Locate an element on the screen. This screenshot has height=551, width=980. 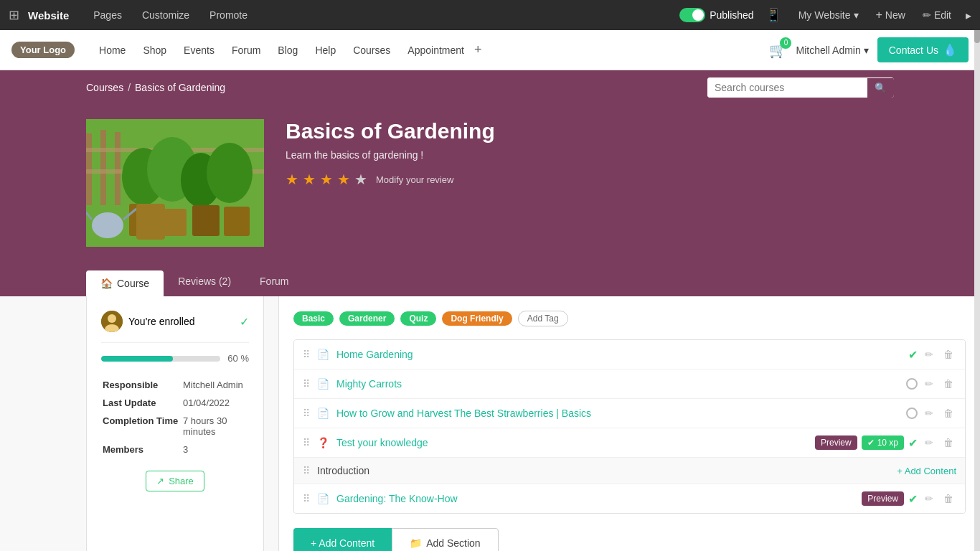
contact-drop-icon: 💧 is located at coordinates (950, 50).